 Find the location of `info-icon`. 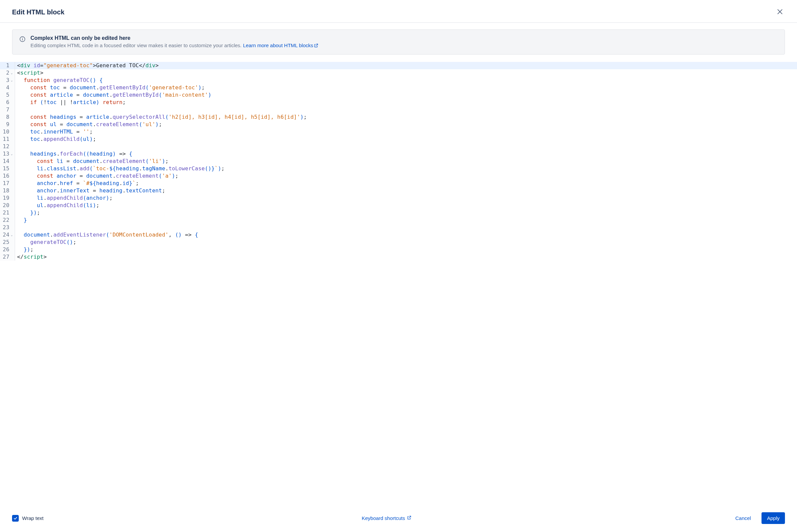

info-icon is located at coordinates (22, 42).